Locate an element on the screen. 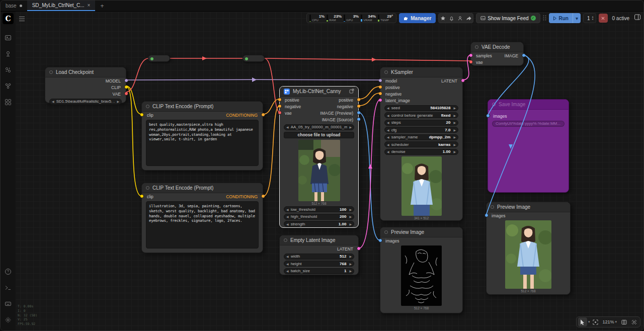 This screenshot has width=644, height=331. node-empty-latent-image: Empty Latent Image LATENT ◀width 512▶ ◀h… is located at coordinates (319, 255).